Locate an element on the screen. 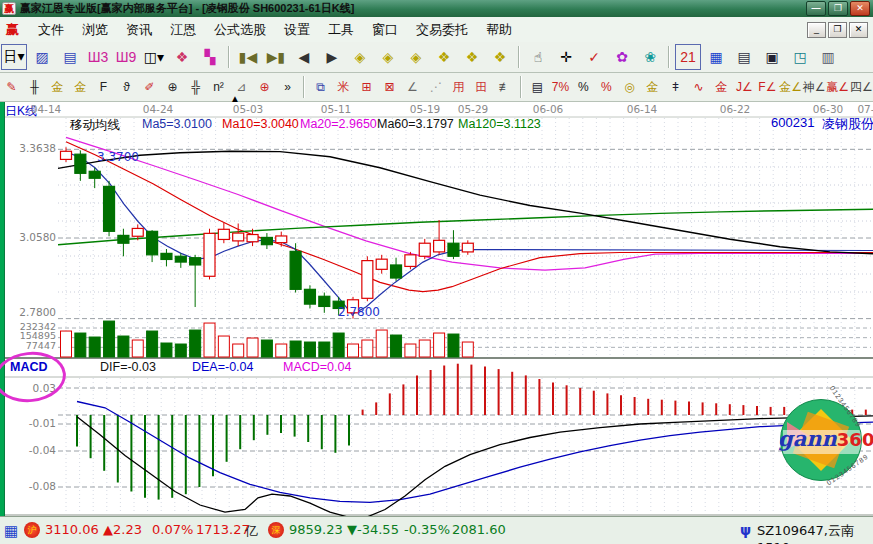 This screenshot has height=544, width=873. red-grid-tool-2-icon: 田 is located at coordinates (482, 87).